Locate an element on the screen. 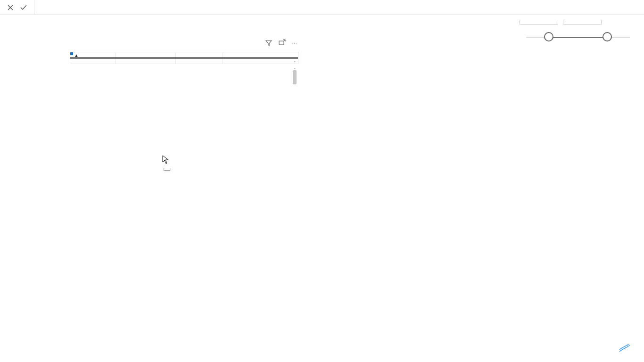 This screenshot has width=644, height=362. col-header-date: ▲ is located at coordinates (93, 55).